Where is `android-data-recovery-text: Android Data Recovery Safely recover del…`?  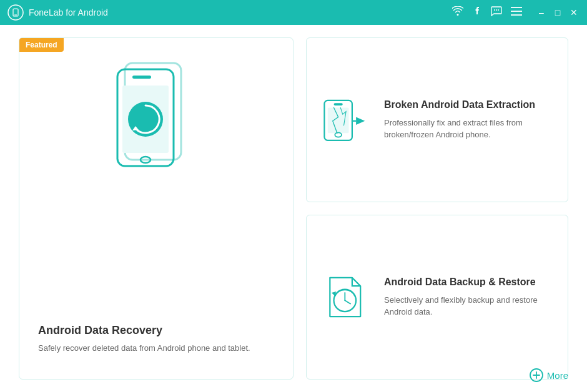
android-data-recovery-text: Android Data Recovery Safely recover del… is located at coordinates (156, 346).